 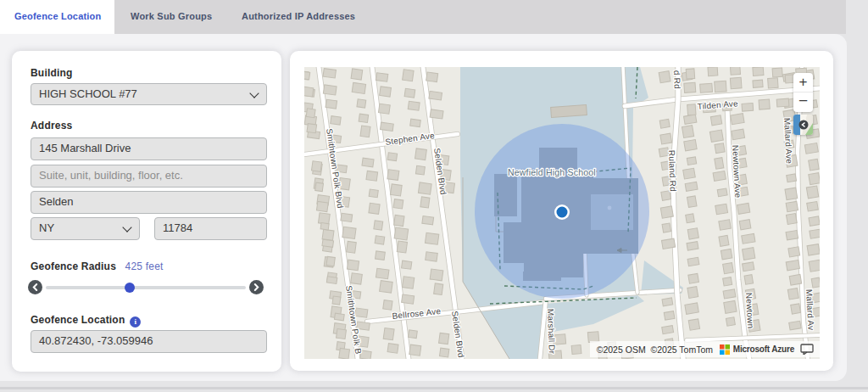 I want to click on svg-text: Ruland Rd, so click(x=673, y=171).